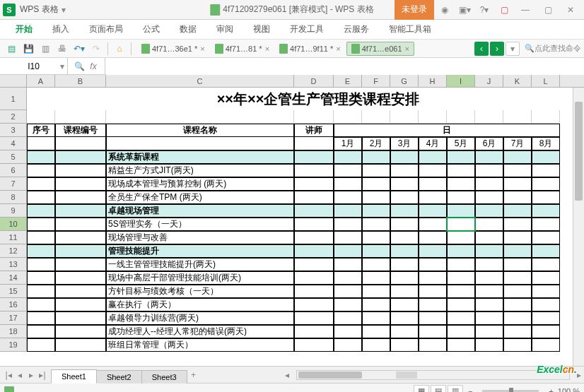  Describe the element at coordinates (551, 390) in the screenshot. I see `zoom-in-button: +` at that location.